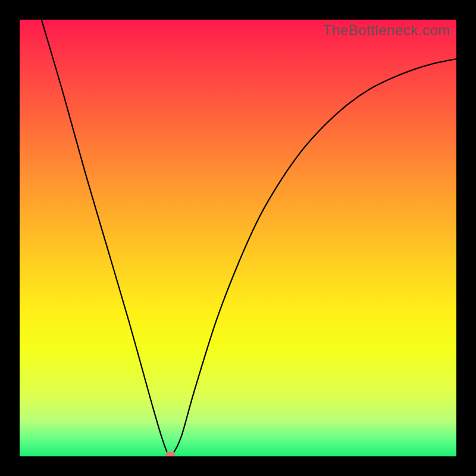  What do you see at coordinates (387, 30) in the screenshot?
I see `watermark-text: TheBottleneck.com` at bounding box center [387, 30].